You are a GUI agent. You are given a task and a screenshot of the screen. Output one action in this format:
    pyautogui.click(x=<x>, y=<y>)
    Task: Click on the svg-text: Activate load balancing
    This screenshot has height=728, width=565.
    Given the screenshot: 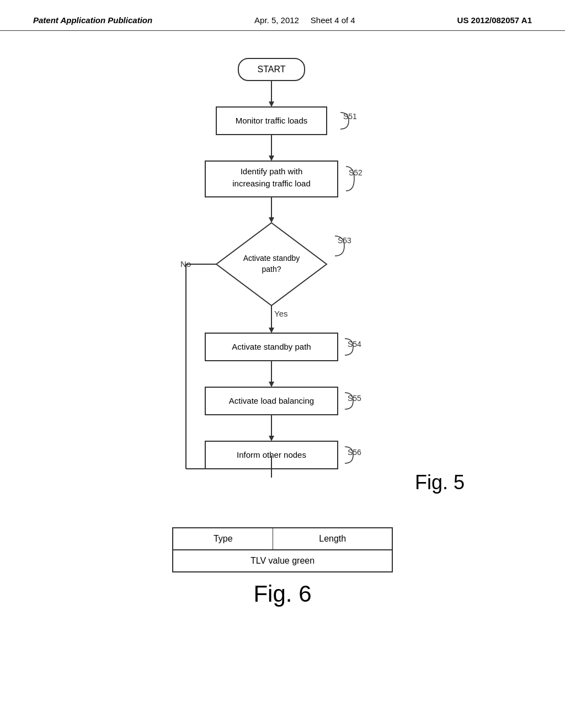 What is the action you would take?
    pyautogui.click(x=271, y=400)
    